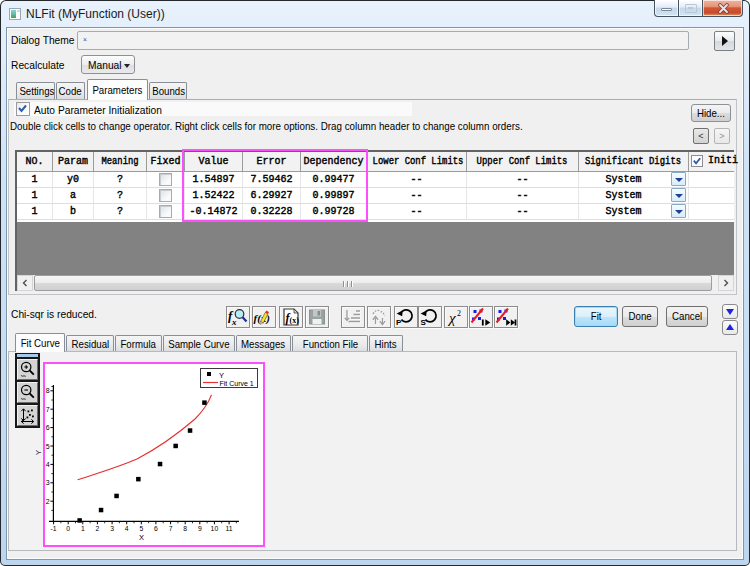  Describe the element at coordinates (83, 528) in the screenshot. I see `svg-text: 1` at that location.